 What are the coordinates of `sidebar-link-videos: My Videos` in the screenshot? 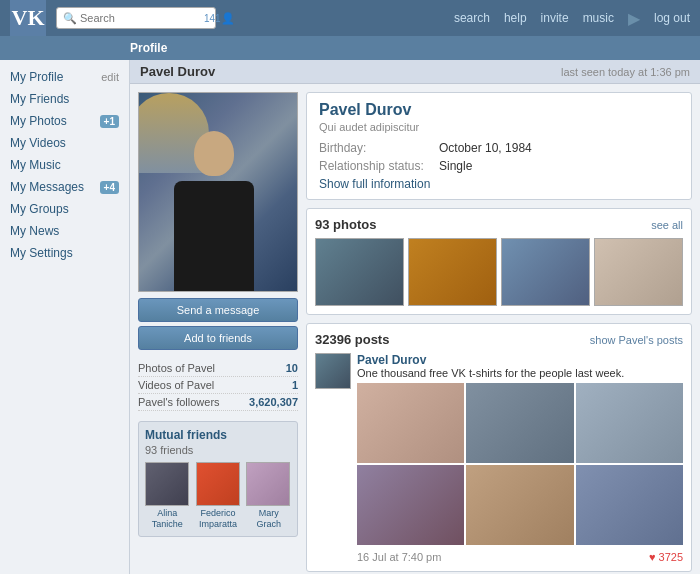 It's located at (38, 143).